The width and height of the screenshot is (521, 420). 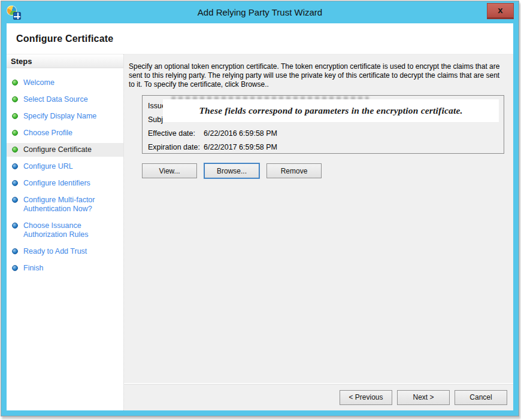 I want to click on previous-button: < Previous, so click(x=366, y=397).